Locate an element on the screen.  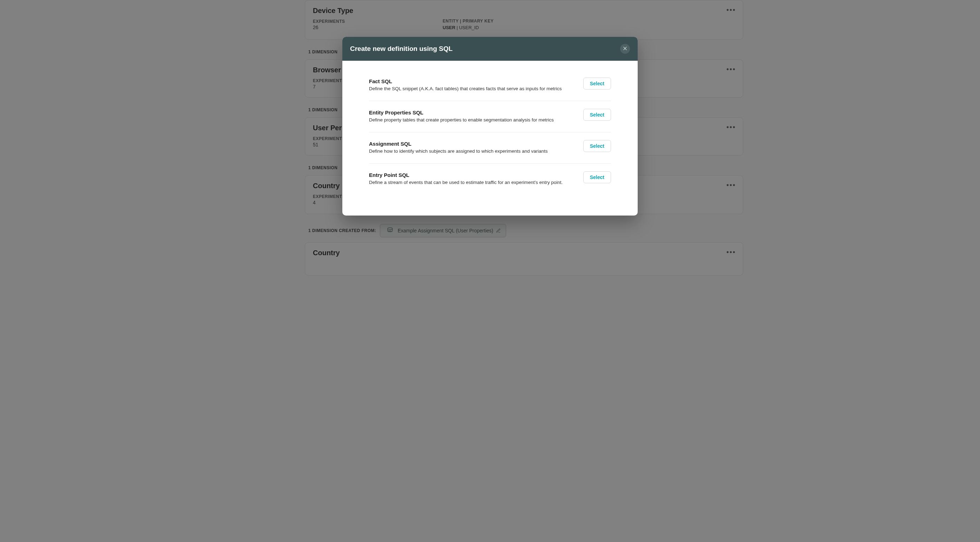
close-icon is located at coordinates (625, 49).